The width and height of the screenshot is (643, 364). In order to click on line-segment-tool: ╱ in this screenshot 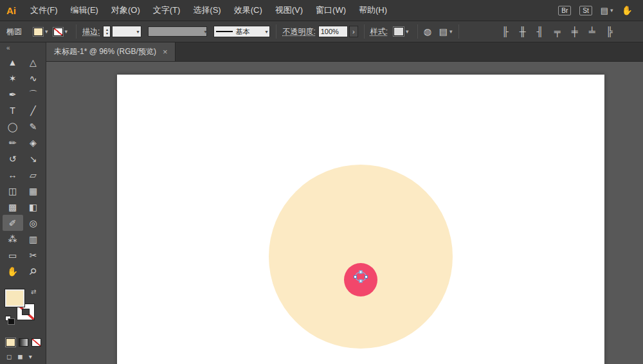, I will do `click(33, 111)`.